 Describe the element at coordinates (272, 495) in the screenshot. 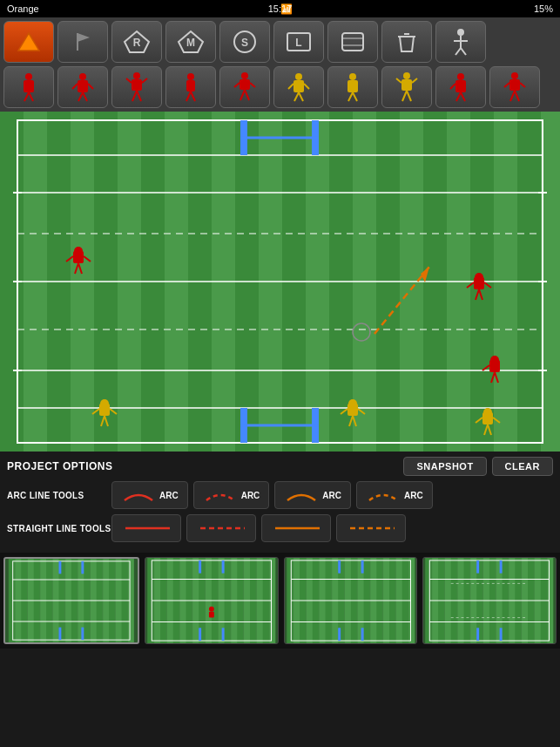

I see `arc-line-tools: ARC ARC ARC ARC` at that location.